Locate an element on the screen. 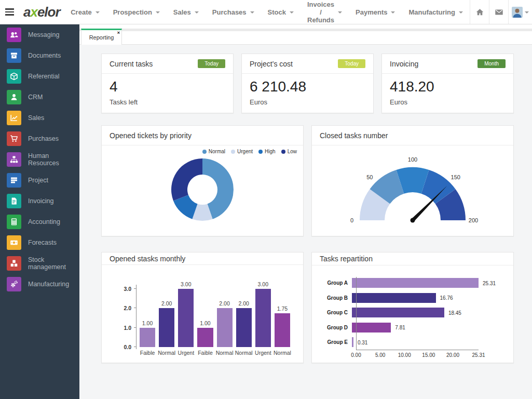 The height and width of the screenshot is (399, 532). kpi-value: 6 210.48 is located at coordinates (307, 87).